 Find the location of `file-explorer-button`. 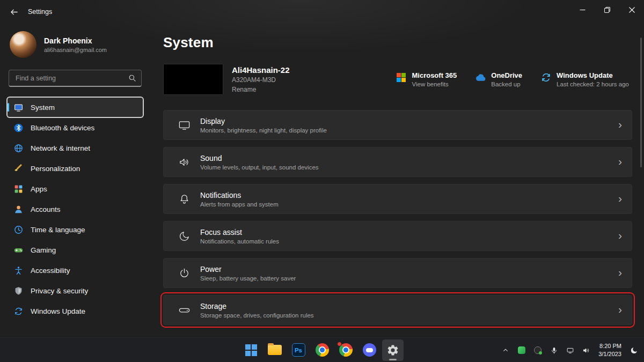

file-explorer-button is located at coordinates (275, 350).